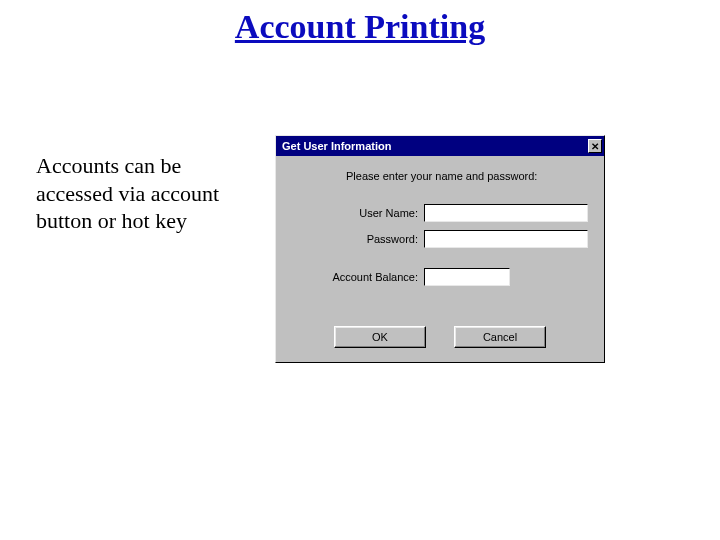  I want to click on user-name-input, so click(506, 213).